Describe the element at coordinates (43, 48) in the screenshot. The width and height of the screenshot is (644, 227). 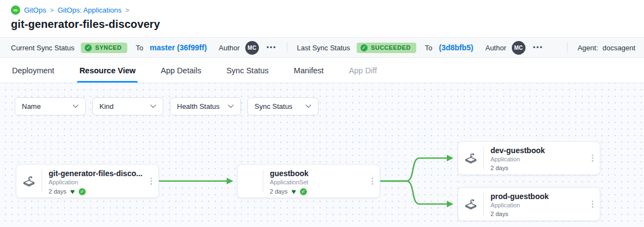
I see `current-sync-status-label: Current Sync Status` at that location.